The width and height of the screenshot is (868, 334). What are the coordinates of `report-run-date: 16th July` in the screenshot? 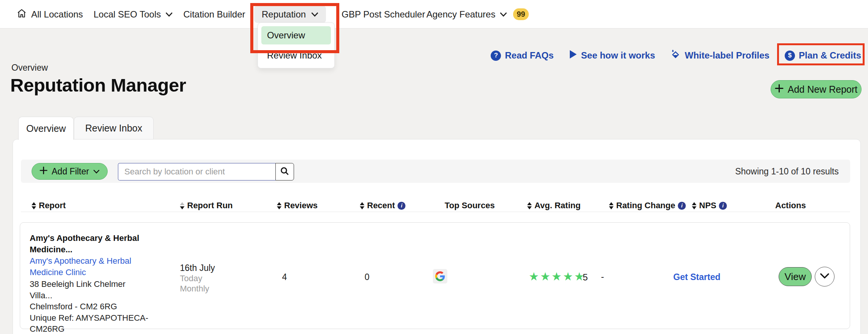 It's located at (197, 268).